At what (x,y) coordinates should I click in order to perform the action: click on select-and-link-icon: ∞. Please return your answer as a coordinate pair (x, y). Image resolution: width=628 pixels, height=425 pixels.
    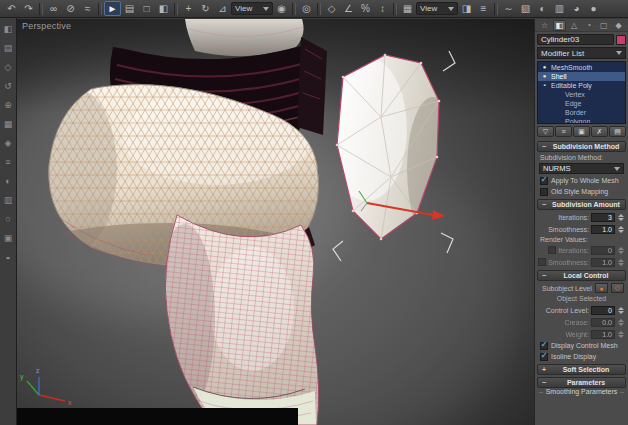
    Looking at the image, I should click on (54, 8).